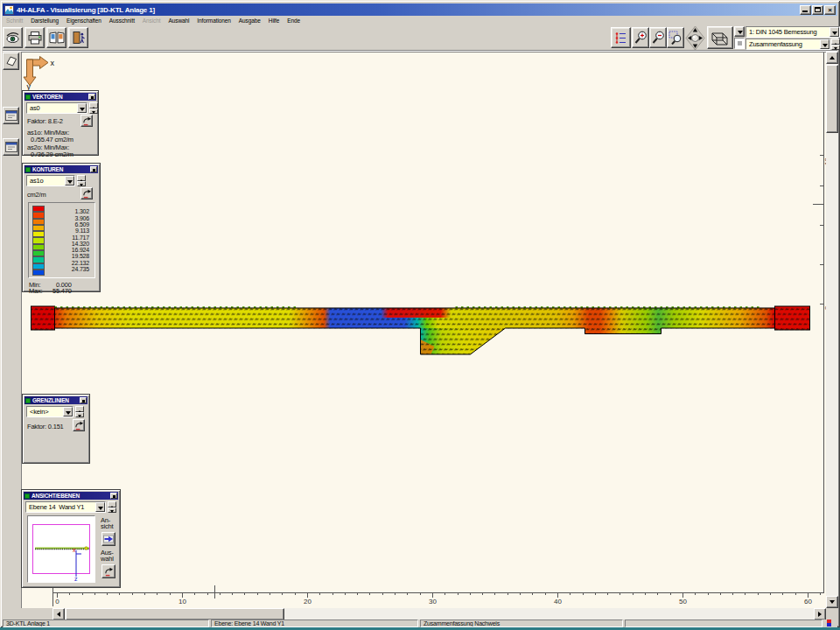  What do you see at coordinates (30, 87) in the screenshot?
I see `axis-y-label: y` at bounding box center [30, 87].